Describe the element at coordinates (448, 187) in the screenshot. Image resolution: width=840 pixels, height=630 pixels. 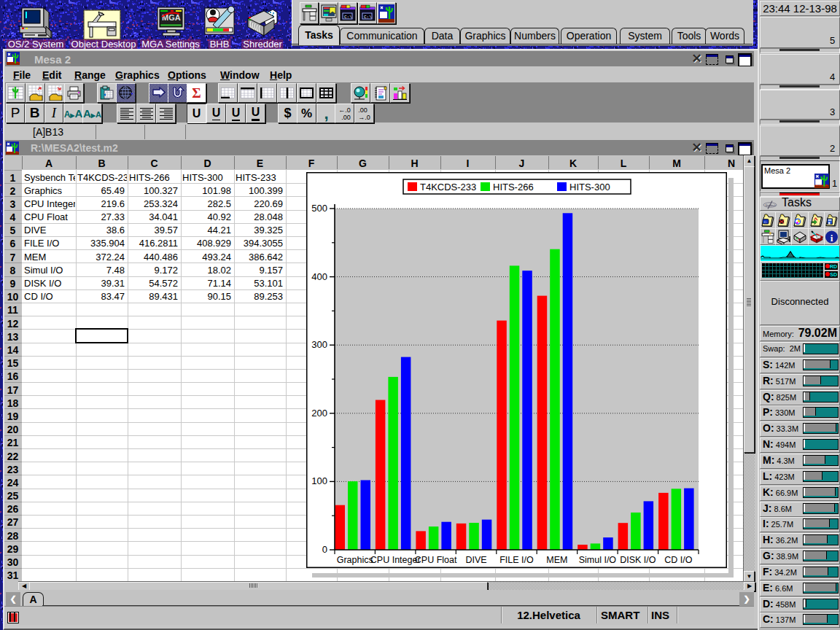
I see `svg-text: T4KCDS-233` at that location.